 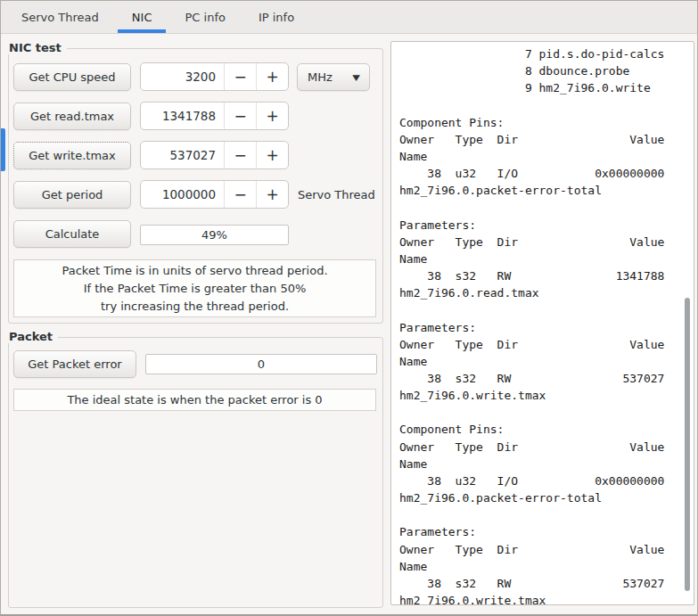 I want to click on read-tmax-spinbox: 1341788 − +, so click(x=214, y=116).